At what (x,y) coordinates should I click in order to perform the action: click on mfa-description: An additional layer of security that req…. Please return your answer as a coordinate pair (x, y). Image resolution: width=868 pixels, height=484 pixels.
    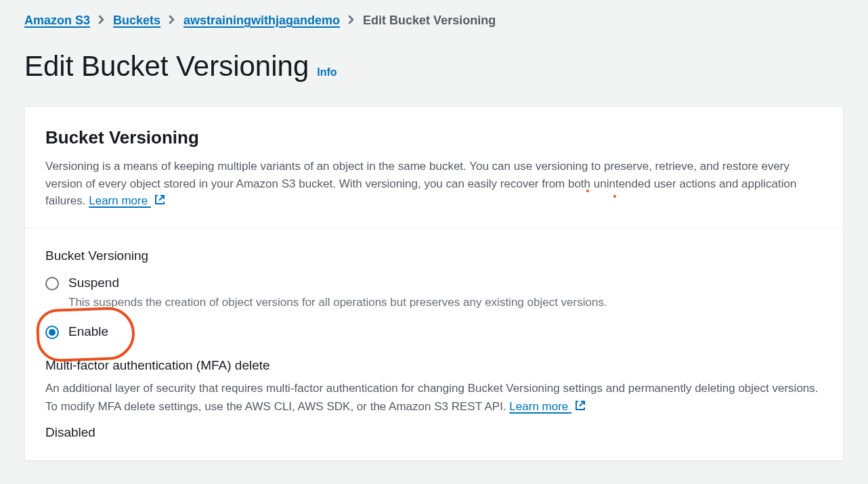
    Looking at the image, I should click on (434, 398).